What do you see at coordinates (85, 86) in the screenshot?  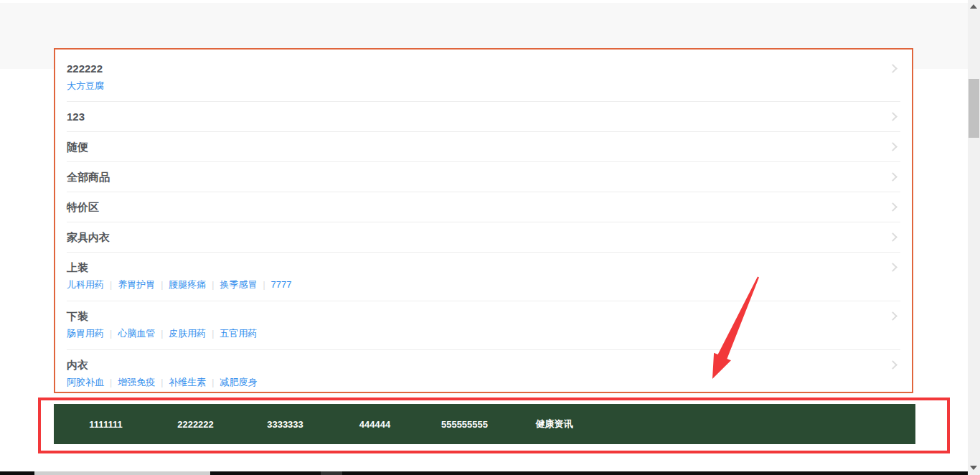 I see `category-sublink: 大方豆腐` at bounding box center [85, 86].